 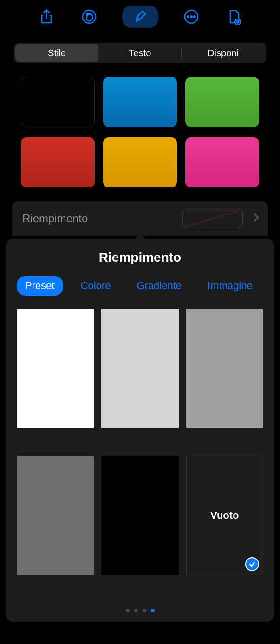 What do you see at coordinates (40, 286) in the screenshot?
I see `tab-preset: Preset` at bounding box center [40, 286].